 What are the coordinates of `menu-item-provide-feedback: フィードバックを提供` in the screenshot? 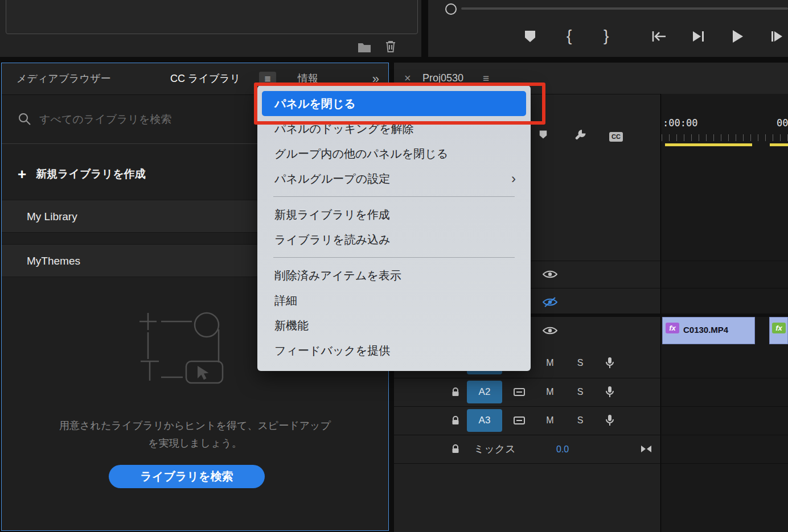 It's located at (394, 350).